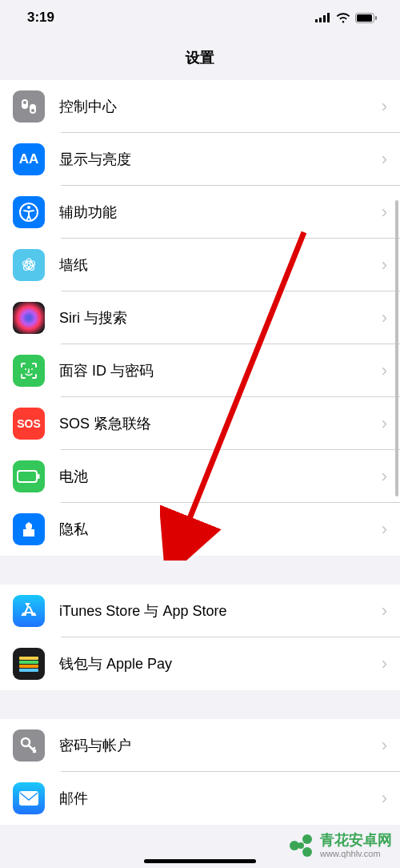 The image size is (400, 868). What do you see at coordinates (200, 476) in the screenshot?
I see `row-battery: 电池 ›` at bounding box center [200, 476].